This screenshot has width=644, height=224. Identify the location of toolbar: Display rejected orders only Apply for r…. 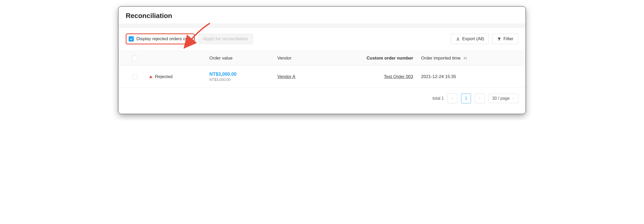
(322, 39).